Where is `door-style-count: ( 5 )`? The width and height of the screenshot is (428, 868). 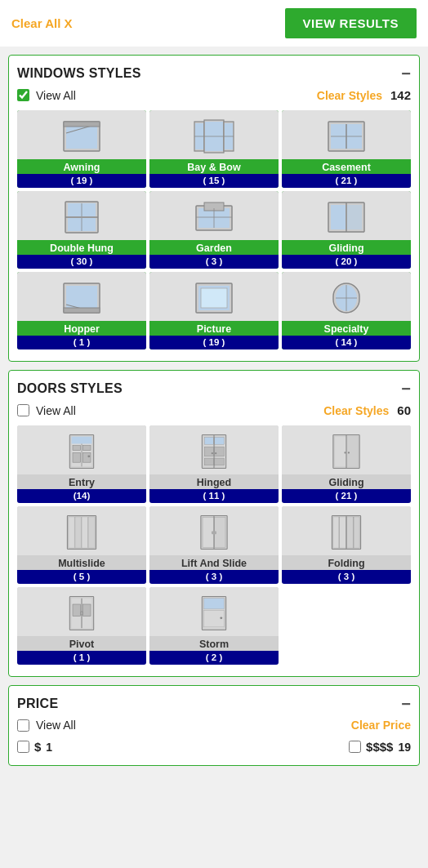 door-style-count: ( 5 ) is located at coordinates (82, 576).